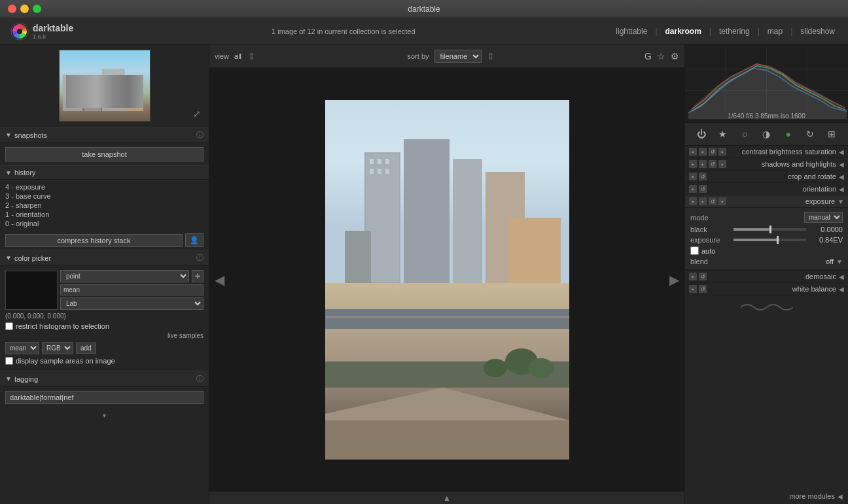 This screenshot has width=848, height=504. Describe the element at coordinates (109, 173) in the screenshot. I see `history-title: history` at that location.